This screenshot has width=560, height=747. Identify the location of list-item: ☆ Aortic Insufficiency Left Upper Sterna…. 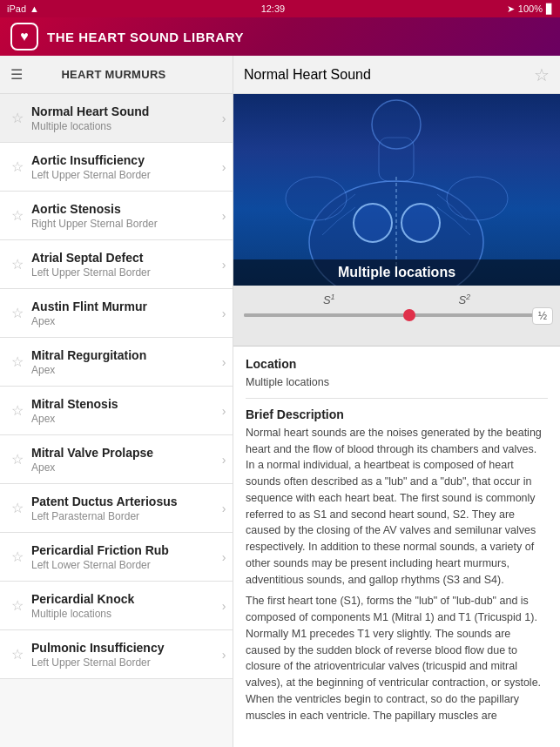
(117, 167).